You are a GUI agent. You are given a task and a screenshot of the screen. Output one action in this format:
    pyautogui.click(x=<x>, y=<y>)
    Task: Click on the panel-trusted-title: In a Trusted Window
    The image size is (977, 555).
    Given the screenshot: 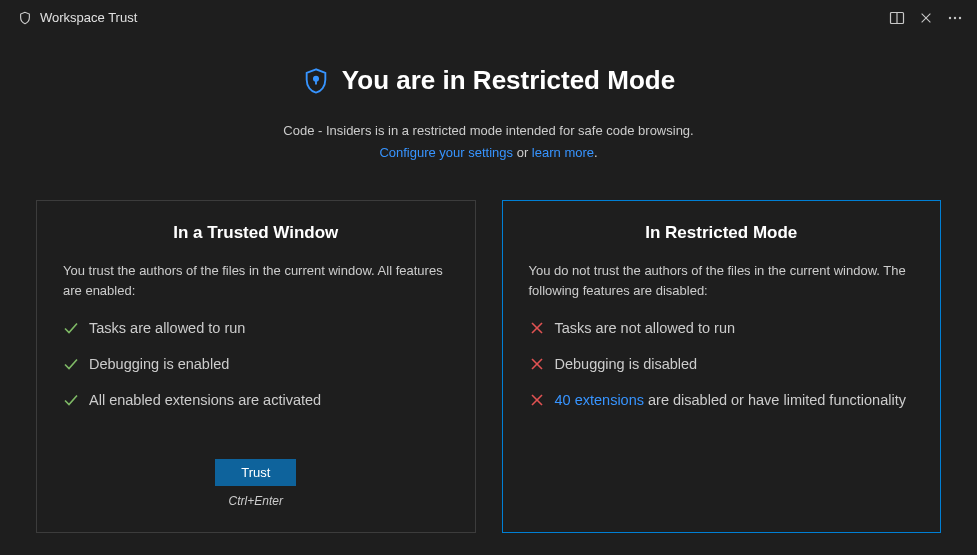 What is the action you would take?
    pyautogui.click(x=256, y=233)
    